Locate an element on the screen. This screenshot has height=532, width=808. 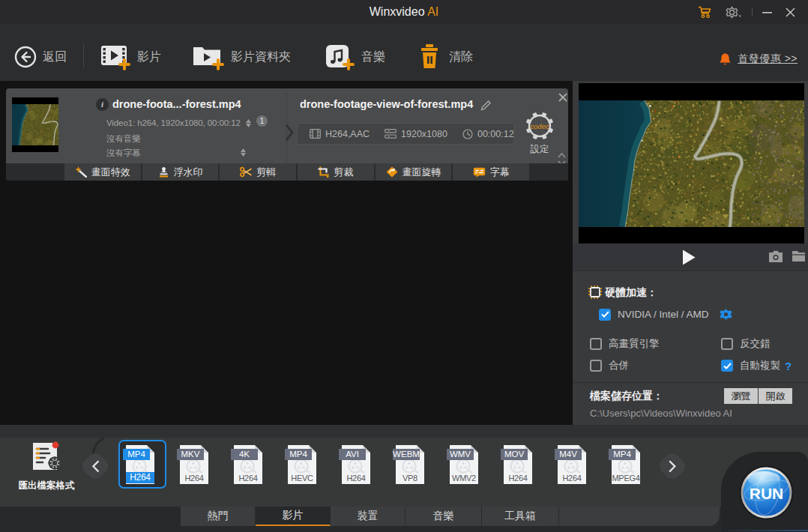
subtitle-icon is located at coordinates (480, 172).